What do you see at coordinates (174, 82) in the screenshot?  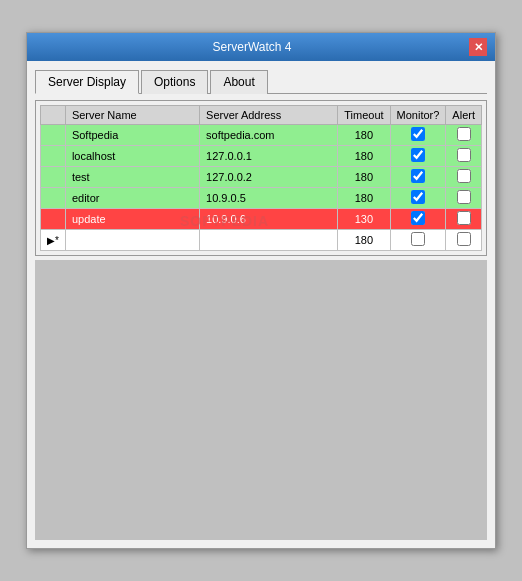 I see `tab-options: Options` at bounding box center [174, 82].